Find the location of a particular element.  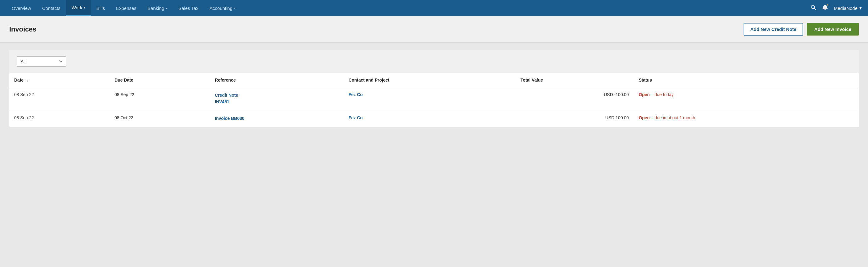

nav-bills-label: Bills is located at coordinates (100, 8).